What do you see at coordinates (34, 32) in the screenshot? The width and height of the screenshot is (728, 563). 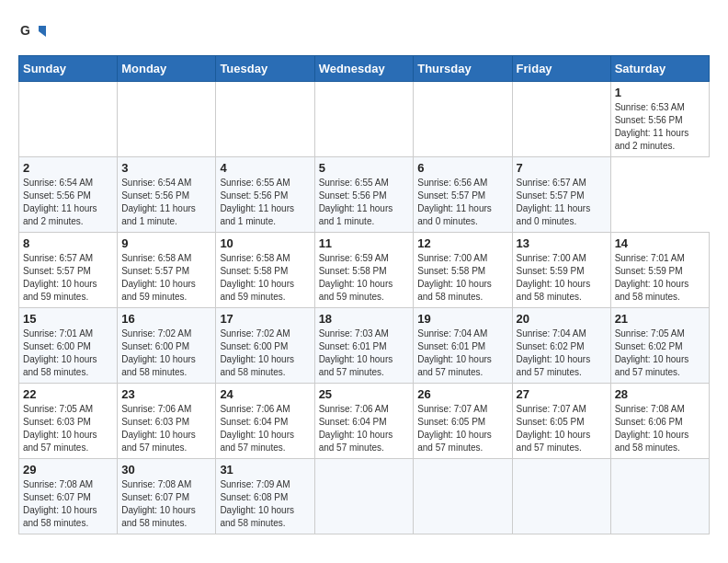 I see `logo: G` at bounding box center [34, 32].